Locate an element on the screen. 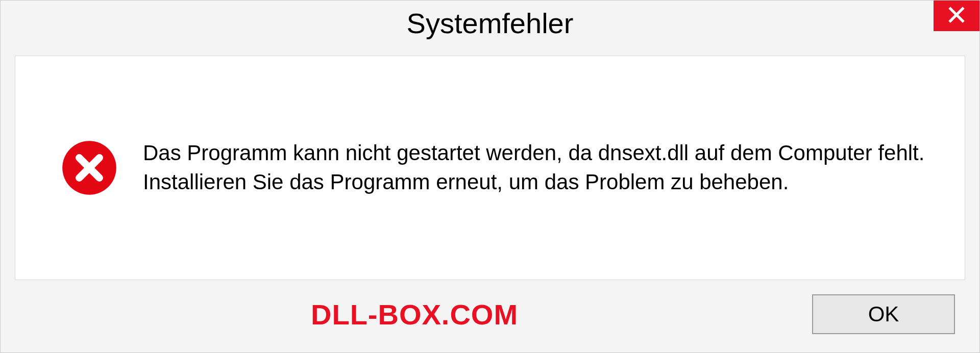 The image size is (980, 353). watermark-text: DLL-BOX.COM is located at coordinates (414, 314).